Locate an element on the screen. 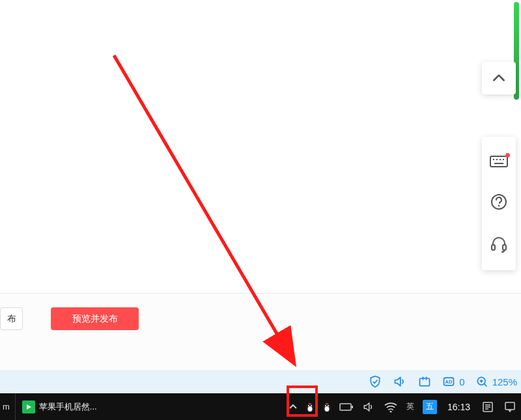  publish-button-label: 预览并发布 is located at coordinates (95, 319).